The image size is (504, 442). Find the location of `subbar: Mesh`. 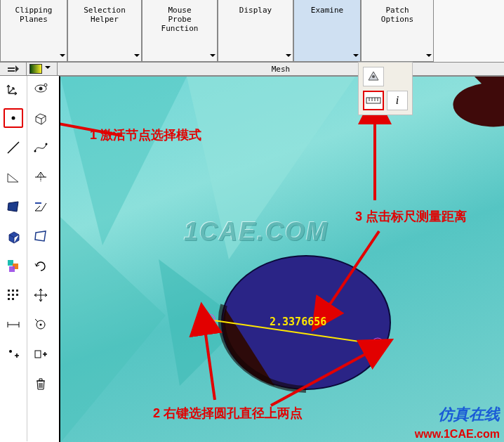

subbar: Mesh is located at coordinates (252, 69).